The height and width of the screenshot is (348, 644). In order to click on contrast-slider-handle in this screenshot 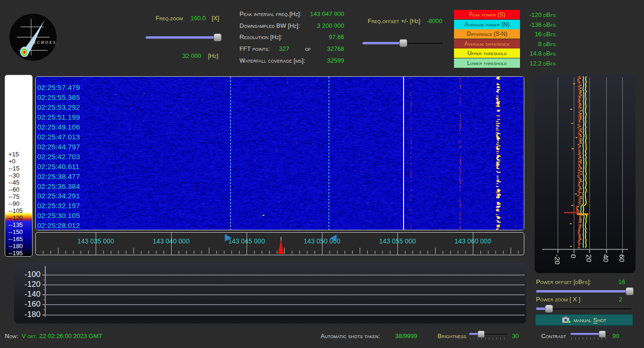, I will do `click(603, 334)`.